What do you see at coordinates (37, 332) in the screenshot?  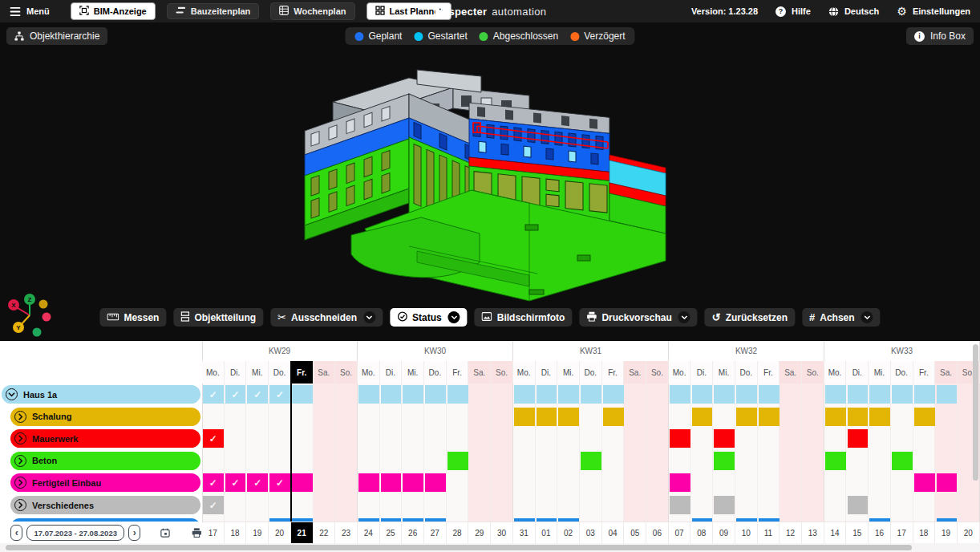 I see `gizmo-neg-z-axis` at bounding box center [37, 332].